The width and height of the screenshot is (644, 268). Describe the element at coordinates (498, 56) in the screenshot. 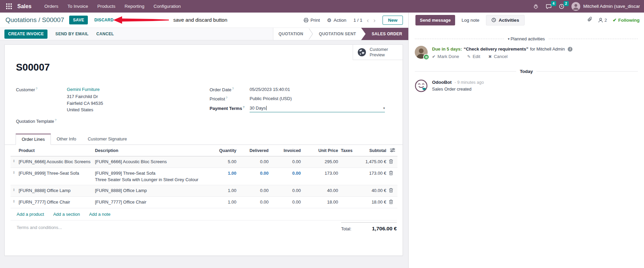

I see `cancel-activity-button: ✖Cancel` at that location.